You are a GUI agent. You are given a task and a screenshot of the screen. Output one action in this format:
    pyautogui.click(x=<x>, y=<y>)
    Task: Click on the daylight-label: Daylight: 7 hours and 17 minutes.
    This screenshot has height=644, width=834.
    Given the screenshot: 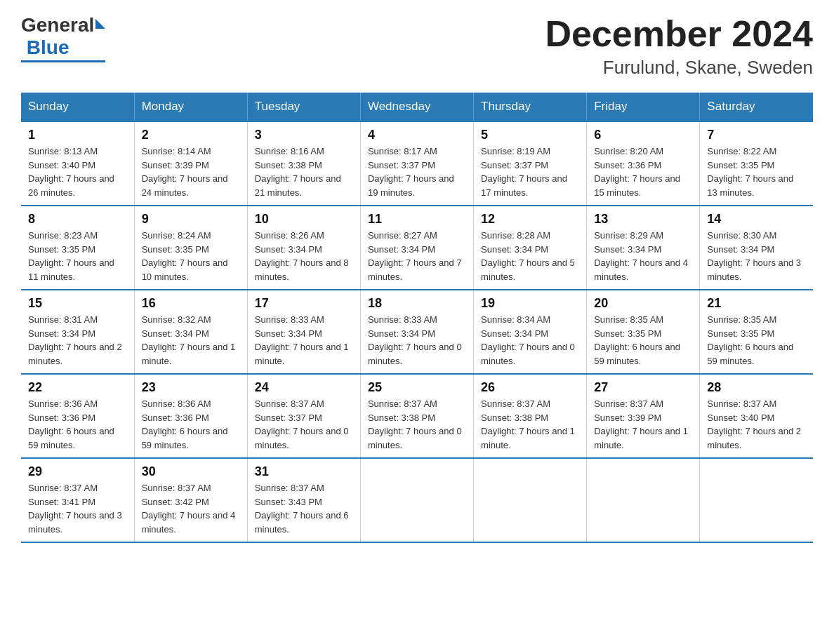 What is the action you would take?
    pyautogui.click(x=524, y=185)
    